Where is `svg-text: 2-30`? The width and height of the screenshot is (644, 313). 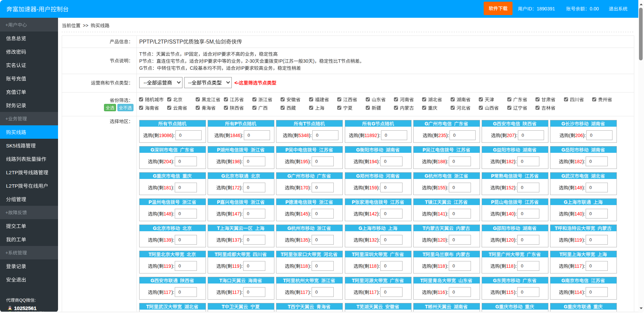 svg-text: 2-30 is located at coordinates (250, 61).